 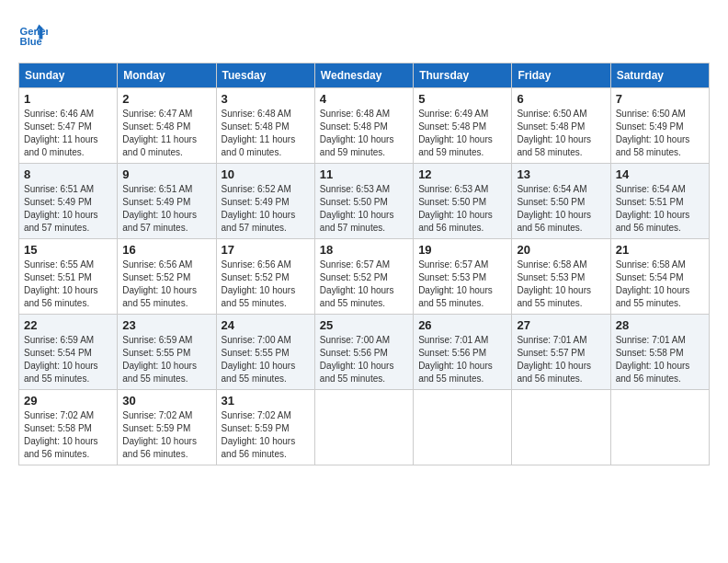 What do you see at coordinates (266, 209) in the screenshot?
I see `day-info: Sunrise: 6:52 AM Sunset: 5:49 PM Dayligh…` at bounding box center [266, 209].